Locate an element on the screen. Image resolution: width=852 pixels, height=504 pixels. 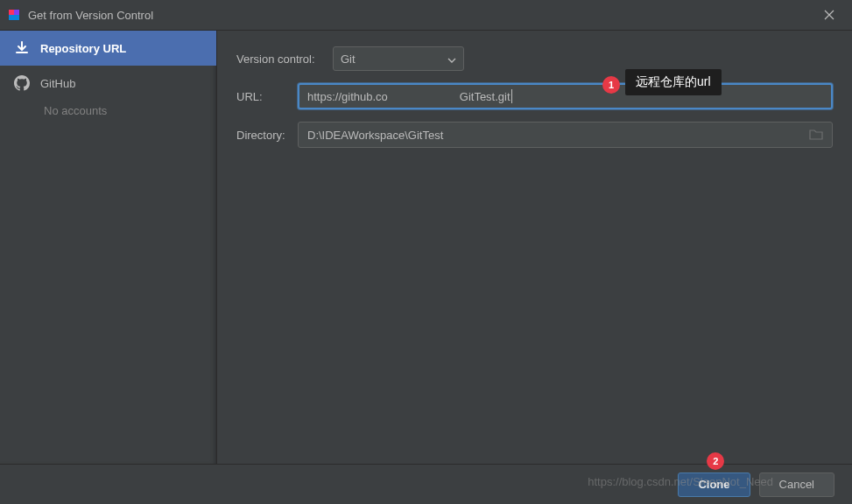
sidebar-sublabel: No accounts is located at coordinates (109, 110).